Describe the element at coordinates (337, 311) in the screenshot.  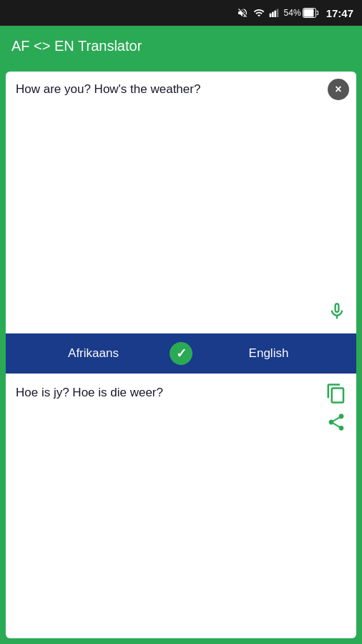
I see `mic-button` at that location.